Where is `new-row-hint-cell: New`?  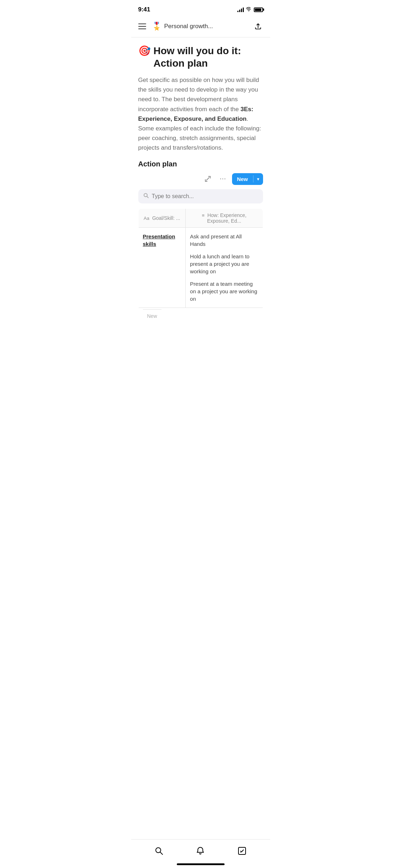 new-row-hint-cell: New is located at coordinates (200, 316).